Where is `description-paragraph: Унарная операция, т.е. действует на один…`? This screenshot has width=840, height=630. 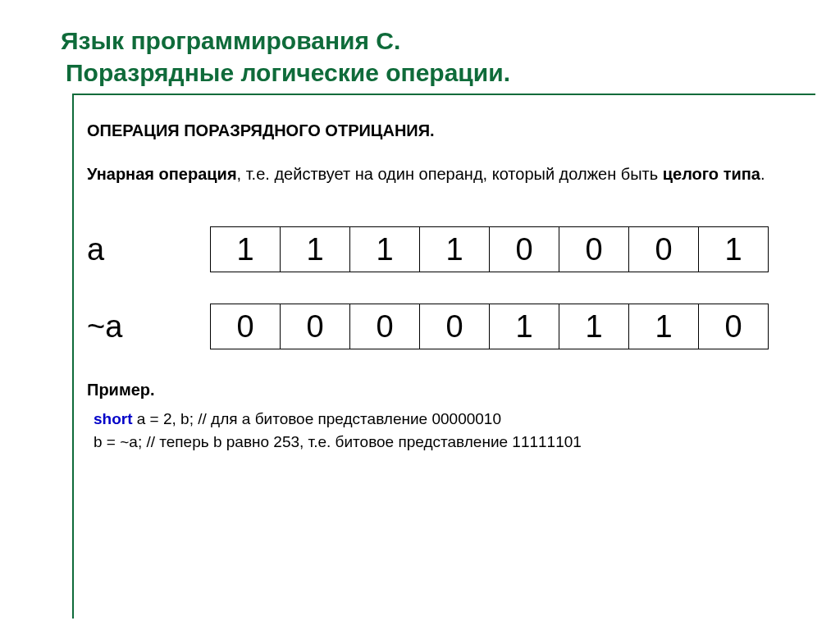
description-paragraph: Унарная операция, т.е. действует на один… is located at coordinates (435, 174).